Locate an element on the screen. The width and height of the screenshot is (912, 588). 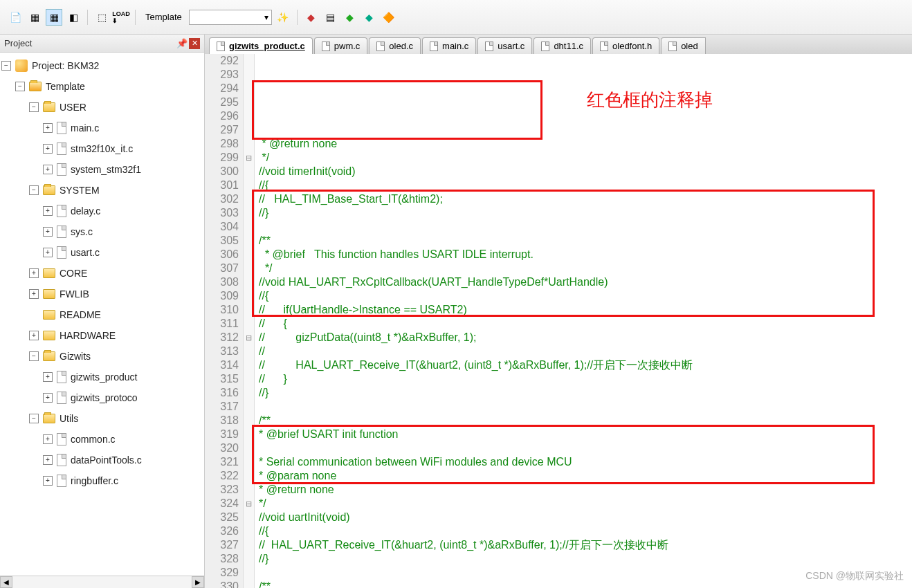
code-line: // is located at coordinates (585, 351).